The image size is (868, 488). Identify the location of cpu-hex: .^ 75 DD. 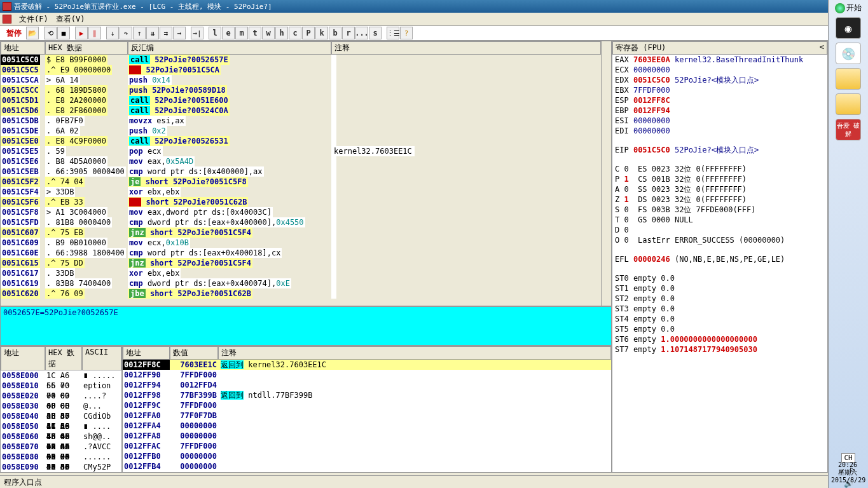
(65, 263).